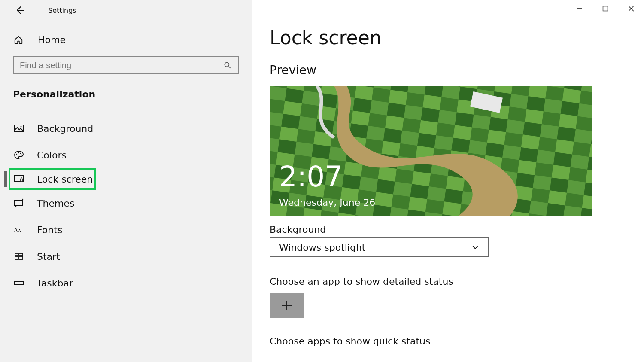 The height and width of the screenshot is (362, 644). Describe the element at coordinates (605, 9) in the screenshot. I see `maximize-icon` at that location.